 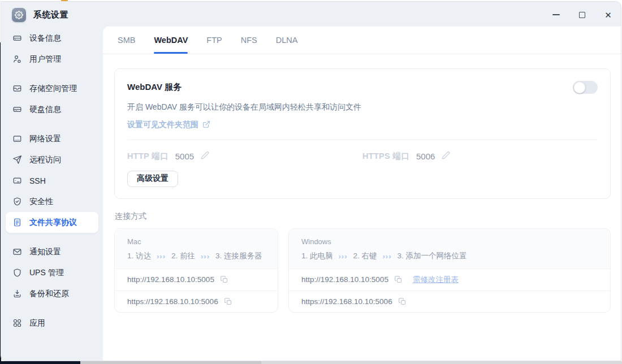 I want to click on settings-gear-icon, so click(x=19, y=15).